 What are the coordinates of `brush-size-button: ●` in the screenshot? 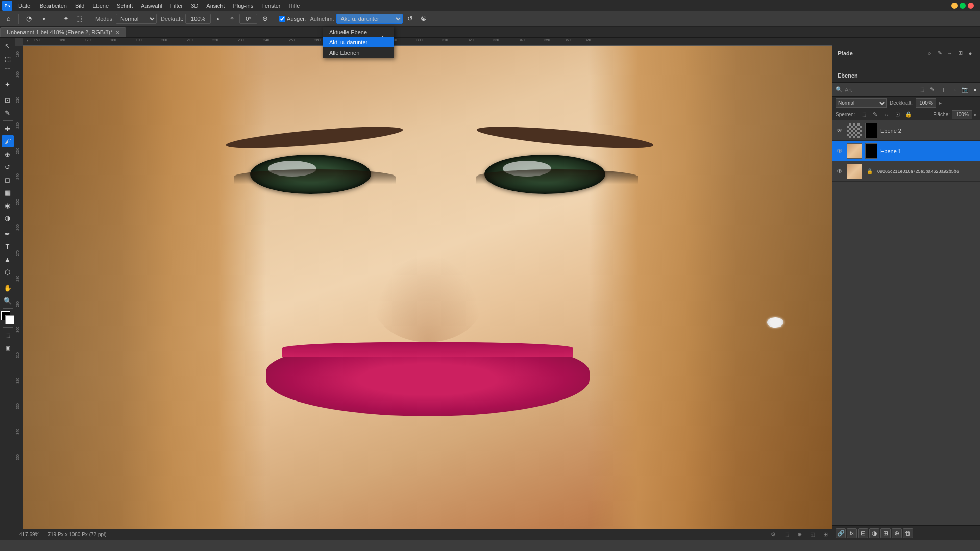 It's located at (44, 19).